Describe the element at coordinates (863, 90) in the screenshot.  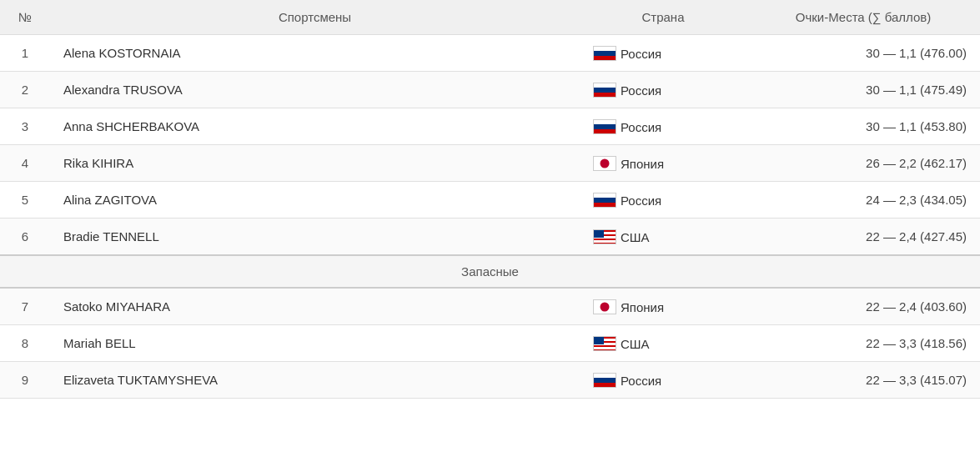
I see `score-cell: 30 — 1,1 (475.49)` at that location.